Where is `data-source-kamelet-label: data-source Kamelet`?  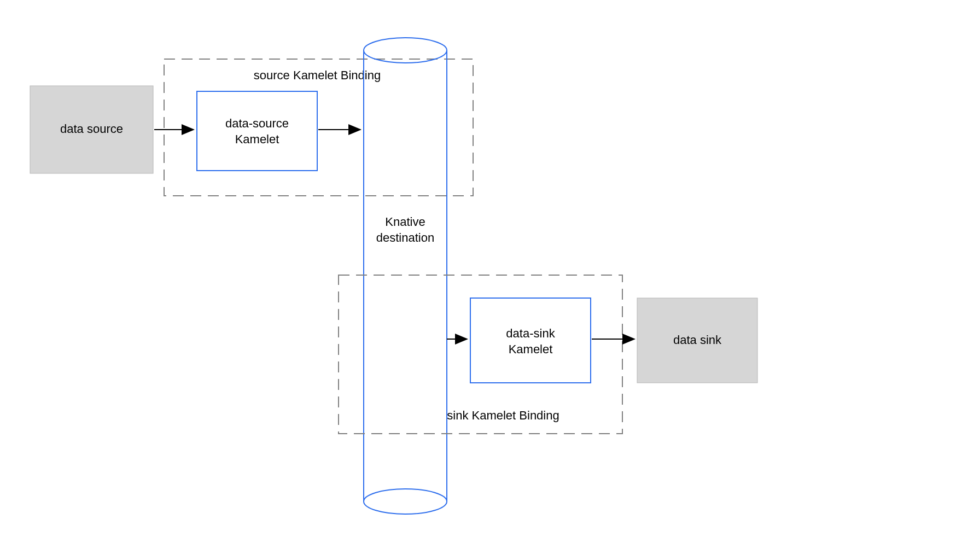 data-source-kamelet-label: data-source Kamelet is located at coordinates (257, 131).